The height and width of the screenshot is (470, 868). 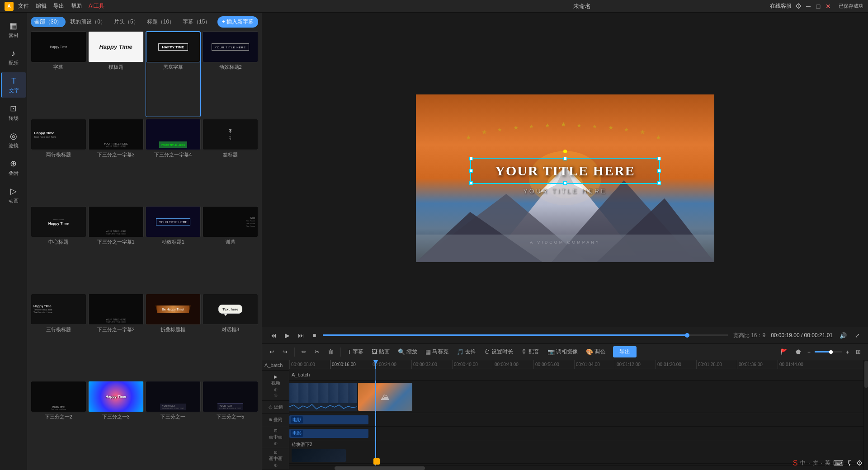 I want to click on template-item-animtitle2: YOUR TITLE HERE 动效标题2, so click(x=231, y=74).